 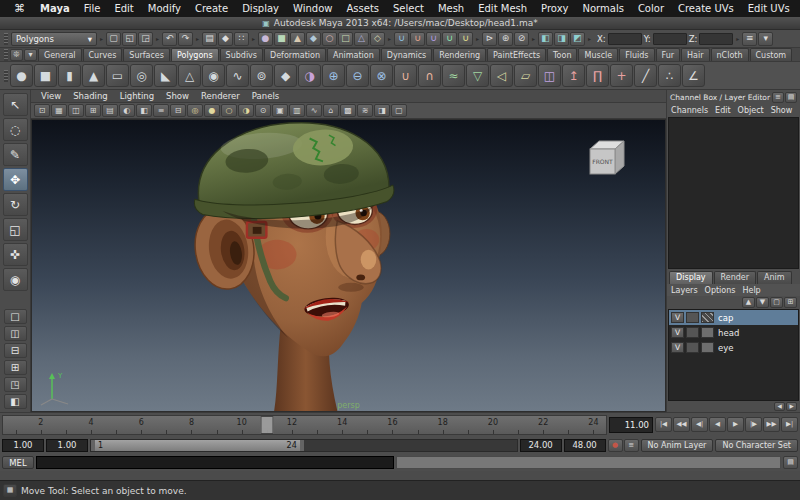 I want to click on shelf-tab-deformation: Deformation, so click(x=295, y=54).